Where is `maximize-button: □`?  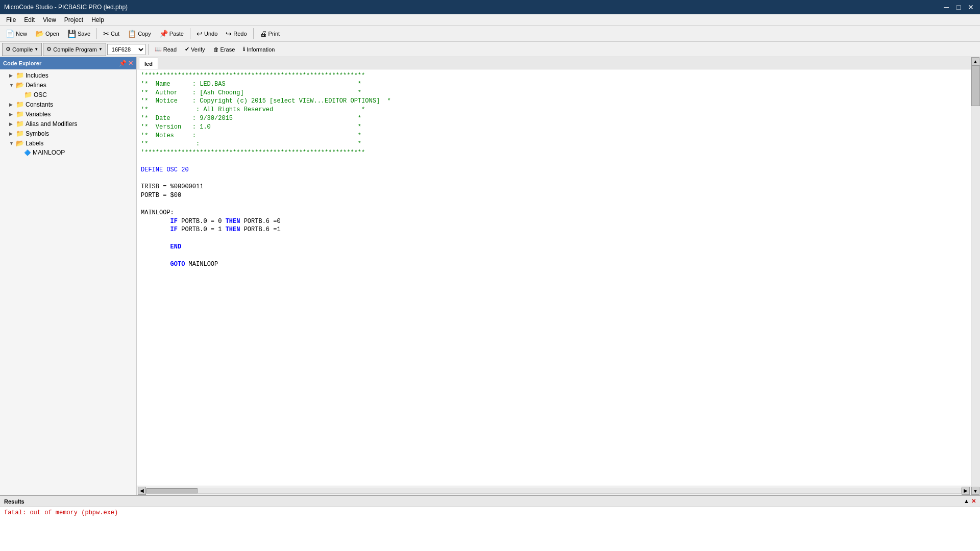
maximize-button: □ is located at coordinates (959, 7).